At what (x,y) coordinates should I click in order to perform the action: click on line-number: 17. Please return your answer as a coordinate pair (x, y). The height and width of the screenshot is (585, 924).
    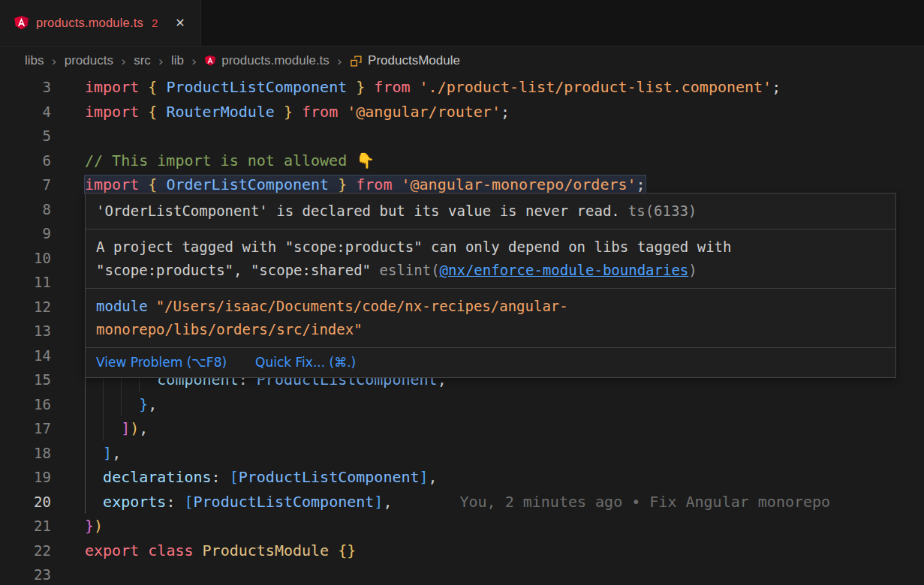
    Looking at the image, I should click on (26, 429).